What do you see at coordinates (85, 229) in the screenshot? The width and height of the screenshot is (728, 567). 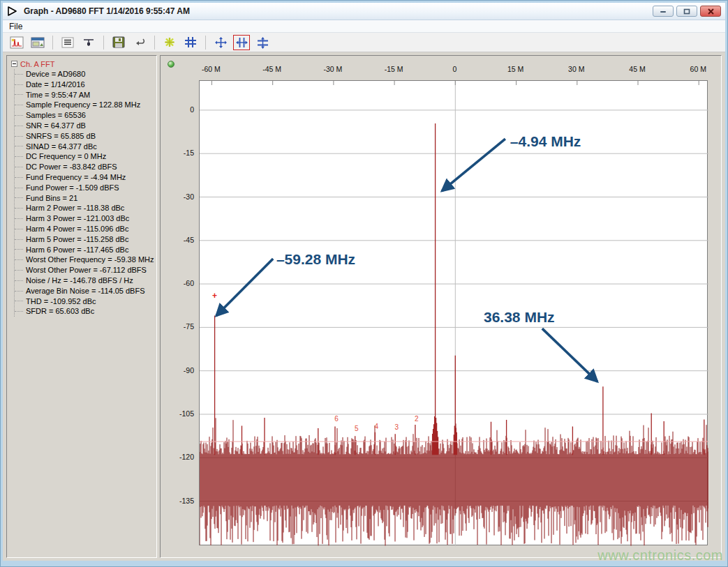 I see `tree-item: Harm 4 Power = -115.096 dBc` at bounding box center [85, 229].